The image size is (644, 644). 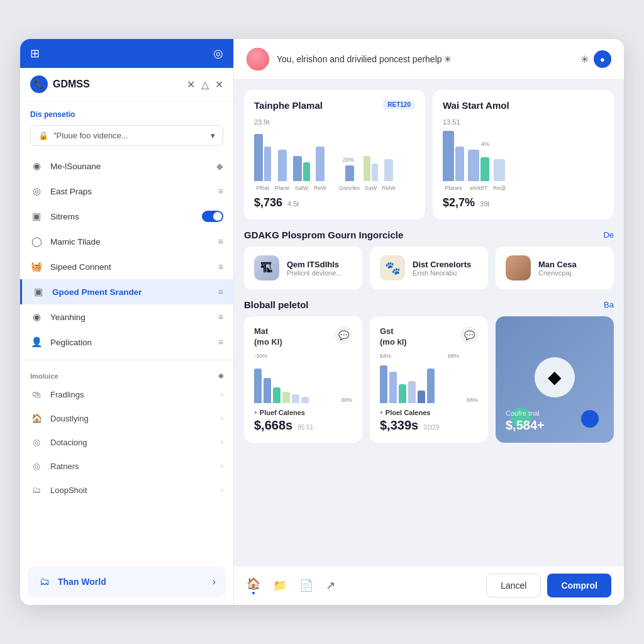 What do you see at coordinates (205, 84) in the screenshot?
I see `alert-icon: △` at bounding box center [205, 84].